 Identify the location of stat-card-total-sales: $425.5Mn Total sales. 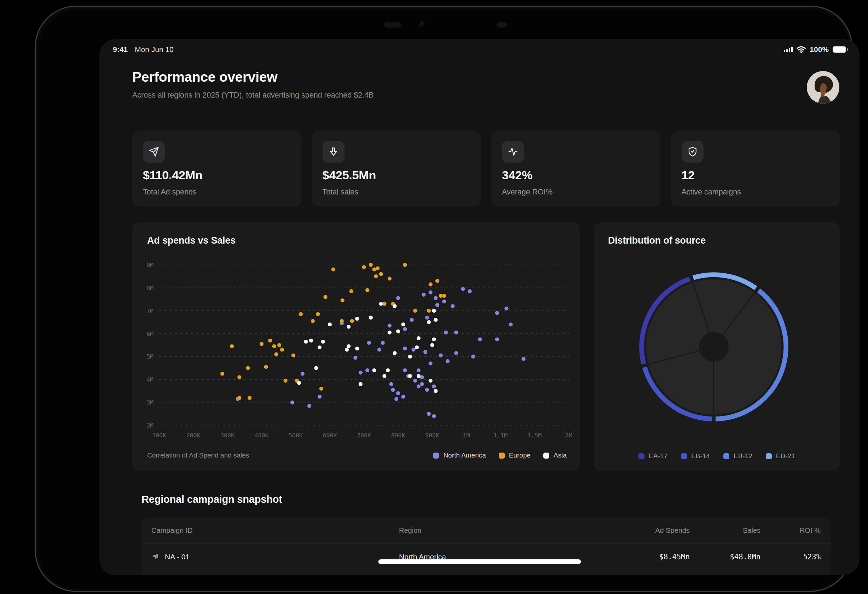
(397, 169).